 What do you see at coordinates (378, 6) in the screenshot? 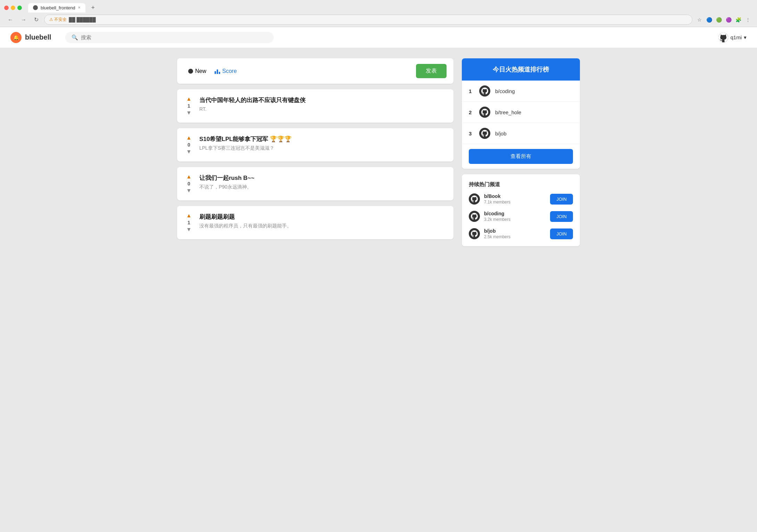
I see `tab-bar: bluebell_frontend × +` at bounding box center [378, 6].